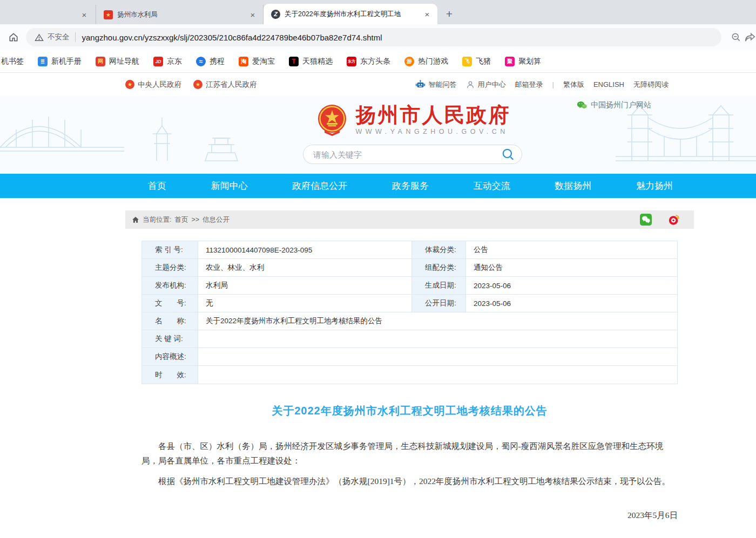 The height and width of the screenshot is (538, 756). I want to click on meta-row: 关 键 词:, so click(409, 339).